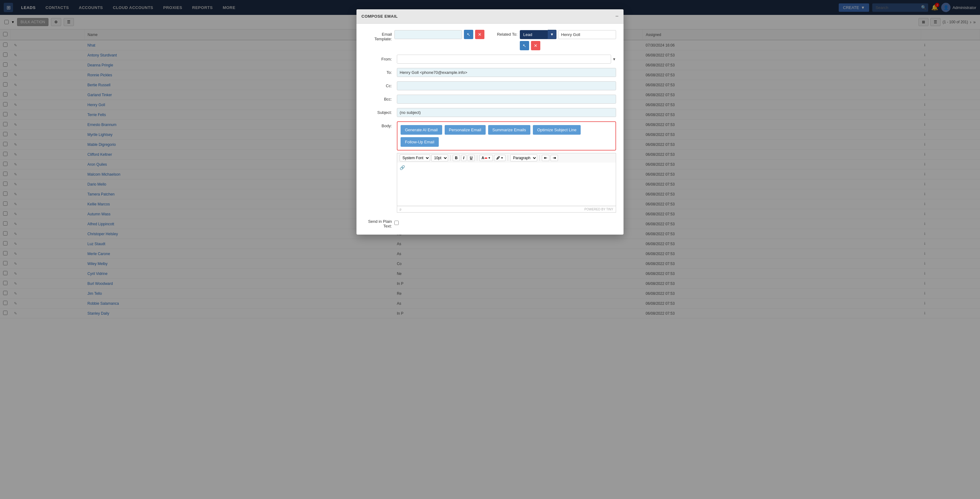 The width and height of the screenshot is (980, 499). I want to click on from-input, so click(504, 59).